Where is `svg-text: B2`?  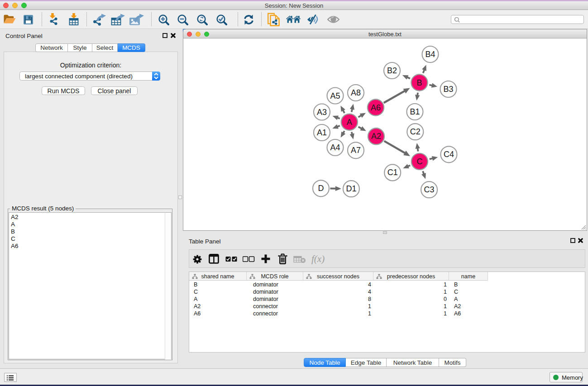 svg-text: B2 is located at coordinates (392, 71).